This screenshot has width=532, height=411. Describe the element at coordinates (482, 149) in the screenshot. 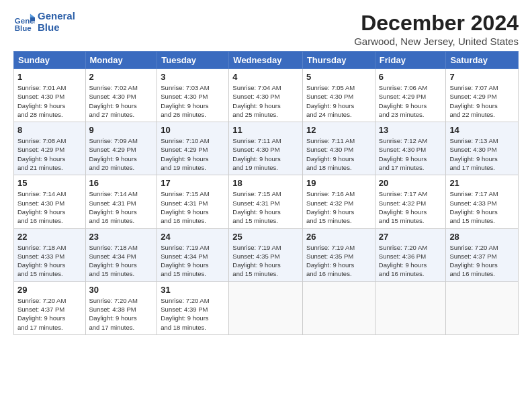

I see `calendar-cell: 14Sunrise: 7:13 AM Sunset: 4:30 PM Dayli…` at that location.